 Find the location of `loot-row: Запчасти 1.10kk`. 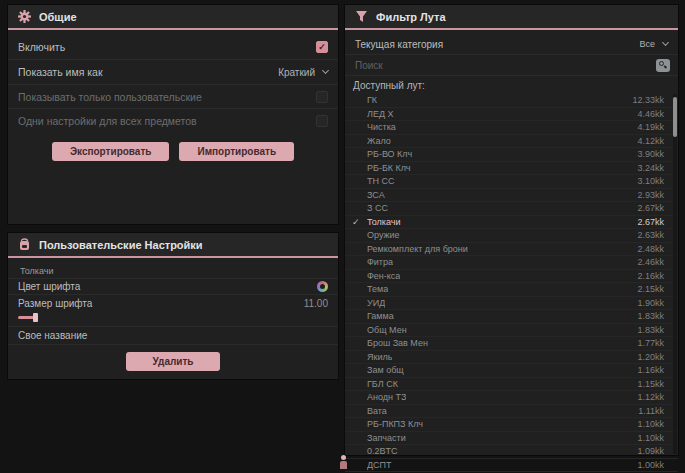

loot-row: Запчасти 1.10kk is located at coordinates (512, 439).